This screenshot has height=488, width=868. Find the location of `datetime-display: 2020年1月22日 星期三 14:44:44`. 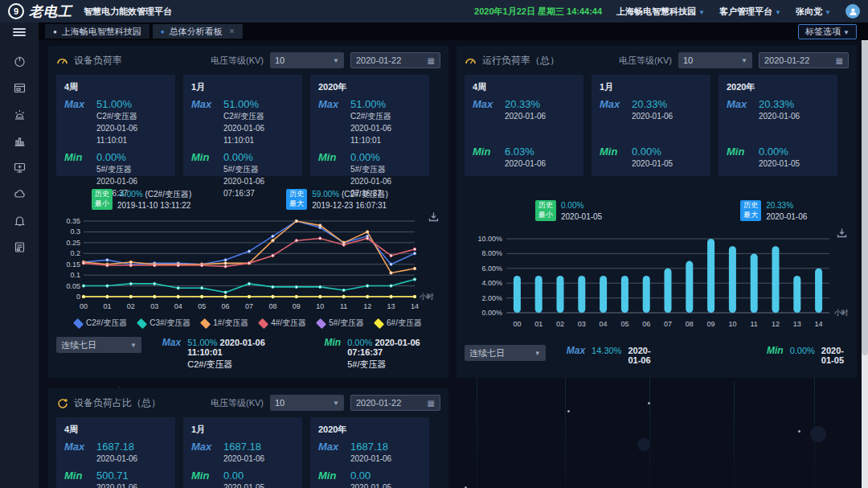

datetime-display: 2020年1月22日 星期三 14:44:44 is located at coordinates (538, 11).